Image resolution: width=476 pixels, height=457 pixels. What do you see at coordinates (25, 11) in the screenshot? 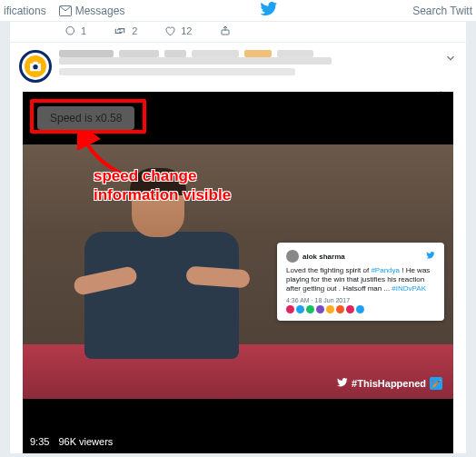
I see `notifications-tab: ifications` at bounding box center [25, 11].